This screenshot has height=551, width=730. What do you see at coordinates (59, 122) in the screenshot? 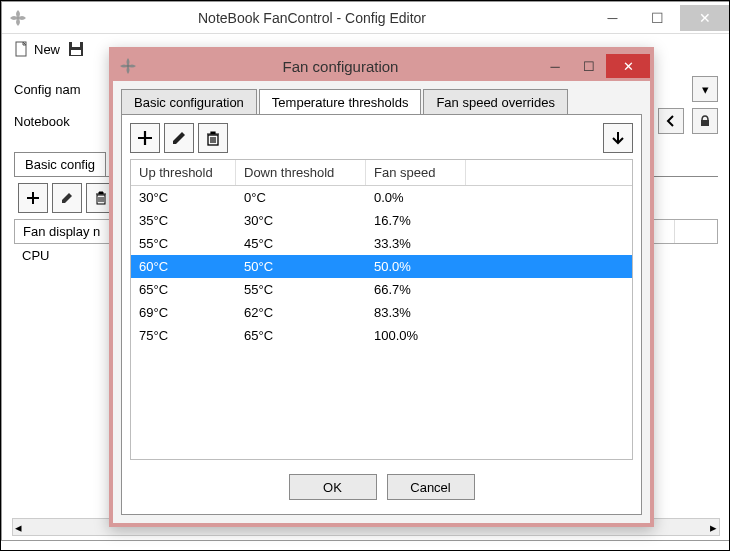
I see `notebook-label: Notebook` at bounding box center [59, 122].